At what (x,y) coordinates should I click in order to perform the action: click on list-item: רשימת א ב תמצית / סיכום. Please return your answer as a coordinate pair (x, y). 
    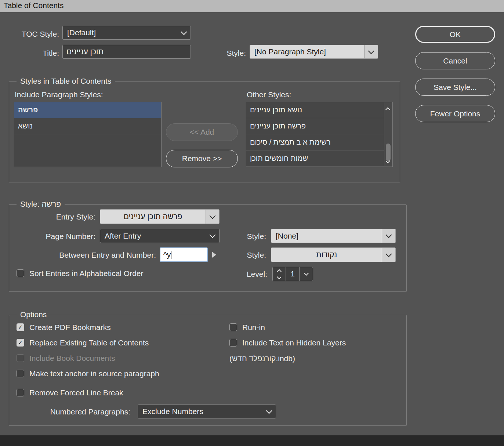
    Looking at the image, I should click on (319, 142).